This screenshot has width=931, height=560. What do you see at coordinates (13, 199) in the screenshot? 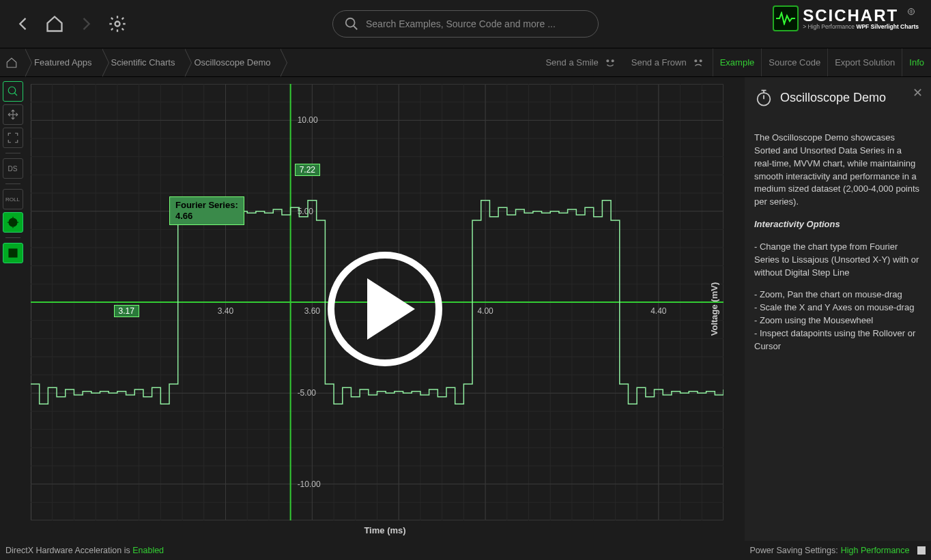
I see `roll-tool: ROLL` at bounding box center [13, 199].